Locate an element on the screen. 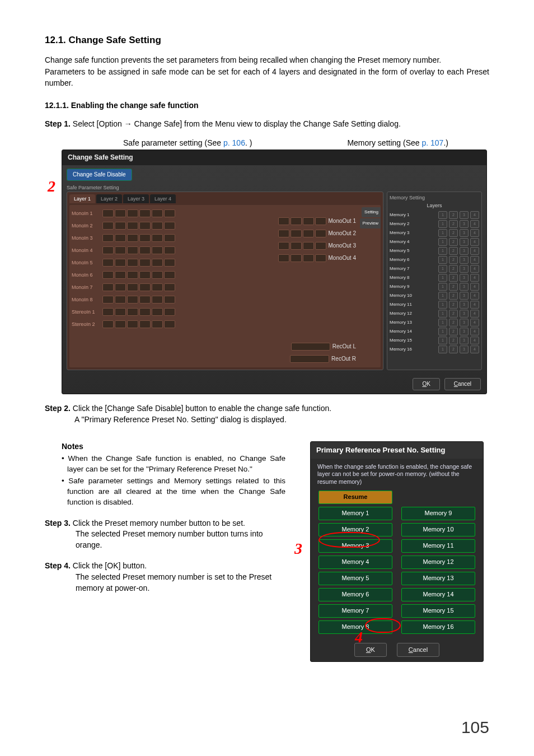  link-p106: p. 106 is located at coordinates (234, 143).